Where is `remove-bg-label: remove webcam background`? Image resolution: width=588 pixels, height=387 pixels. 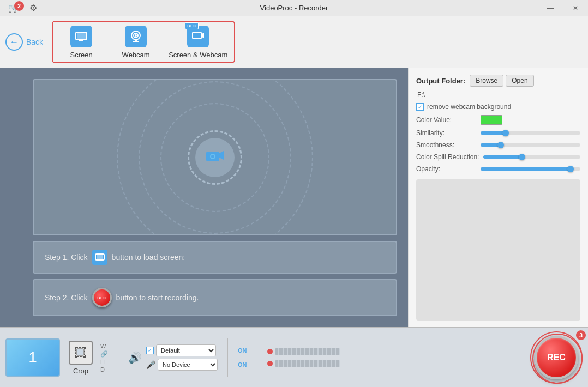 remove-bg-label: remove webcam background is located at coordinates (469, 107).